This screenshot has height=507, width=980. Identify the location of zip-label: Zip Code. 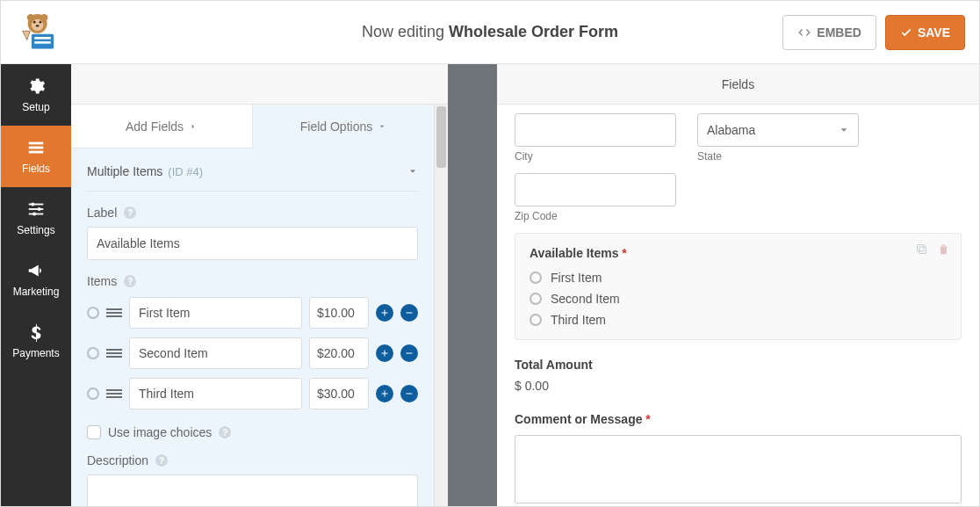
(595, 216).